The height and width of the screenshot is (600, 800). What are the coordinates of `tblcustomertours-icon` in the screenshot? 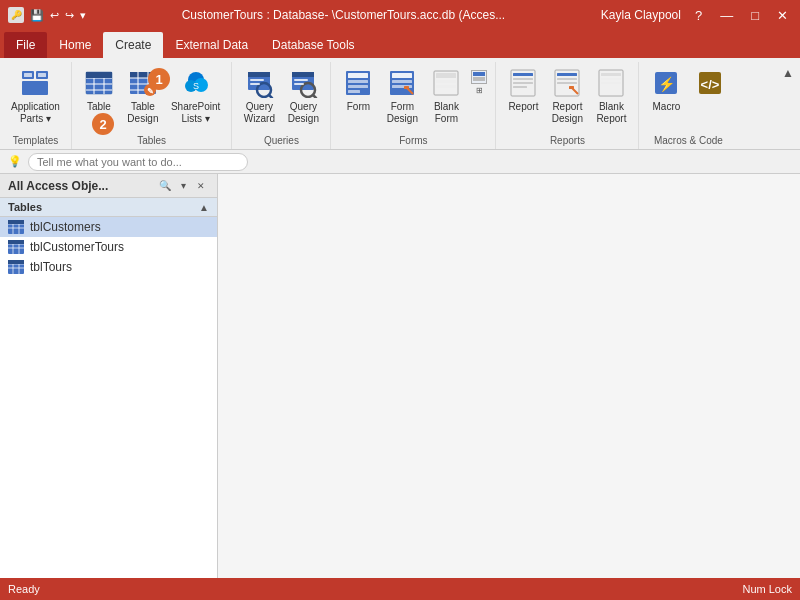 It's located at (16, 247).